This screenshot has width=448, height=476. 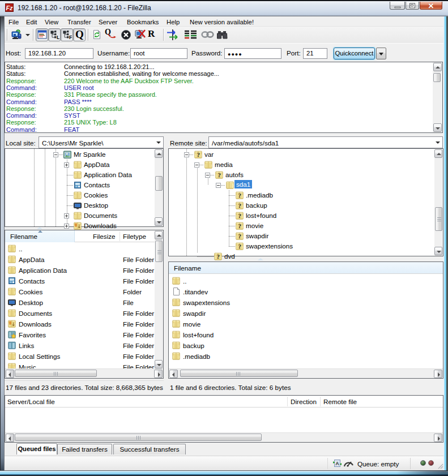 I want to click on svg-text: A, so click(x=338, y=464).